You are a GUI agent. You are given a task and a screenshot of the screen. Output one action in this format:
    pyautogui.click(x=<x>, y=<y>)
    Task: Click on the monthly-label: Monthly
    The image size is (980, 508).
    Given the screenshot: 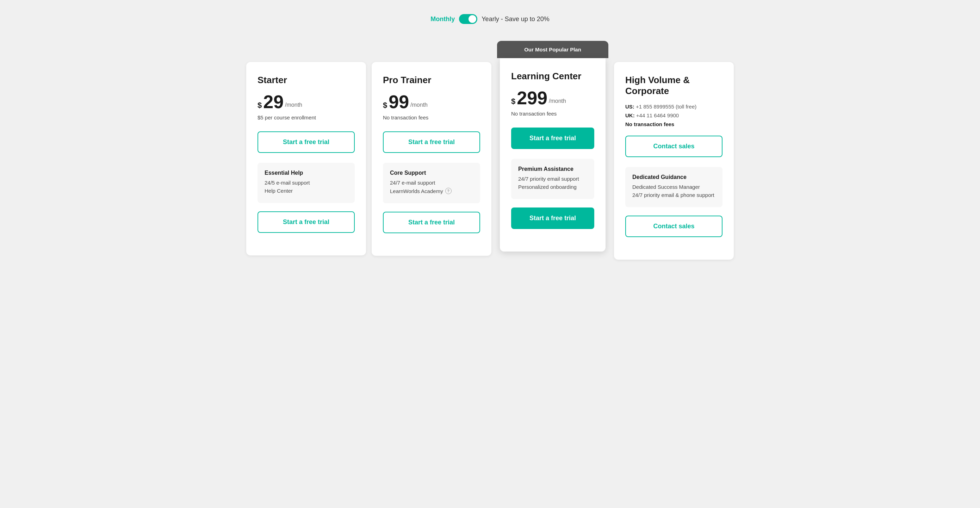 What is the action you would take?
    pyautogui.click(x=443, y=19)
    